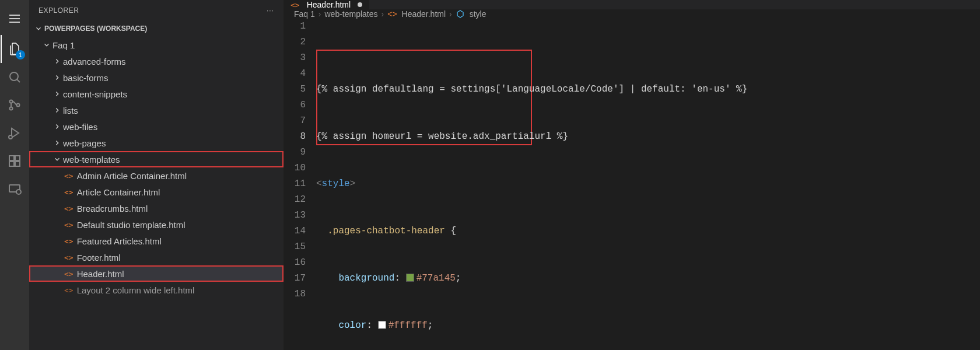  What do you see at coordinates (295, 74) in the screenshot?
I see `line-number: 4` at bounding box center [295, 74].